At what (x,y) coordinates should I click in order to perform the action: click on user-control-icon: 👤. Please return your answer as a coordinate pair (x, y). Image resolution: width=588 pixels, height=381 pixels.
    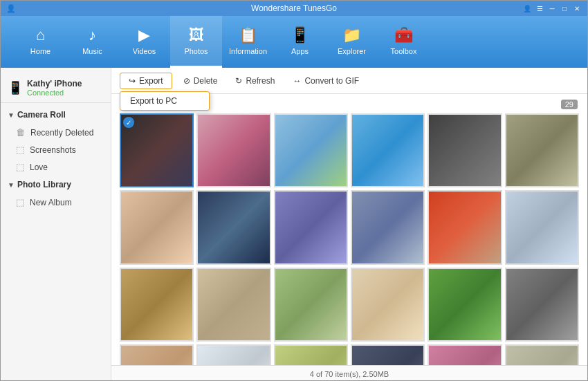
    Looking at the image, I should click on (527, 8).